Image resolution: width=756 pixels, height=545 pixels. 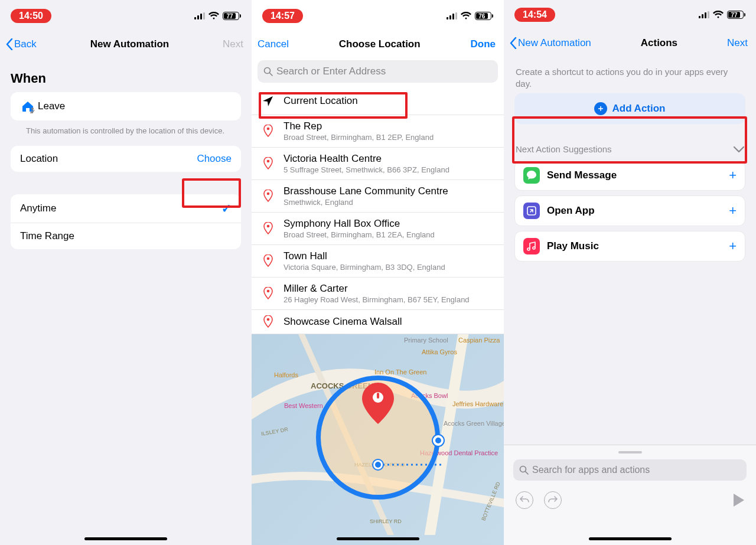 What do you see at coordinates (378, 44) in the screenshot?
I see `navbar: Cancel Choose Location Done` at bounding box center [378, 44].